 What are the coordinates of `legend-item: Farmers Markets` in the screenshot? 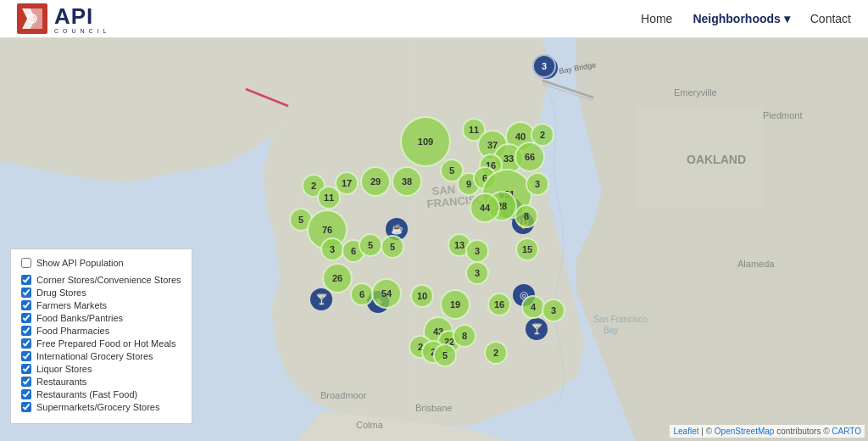 It's located at (102, 305).